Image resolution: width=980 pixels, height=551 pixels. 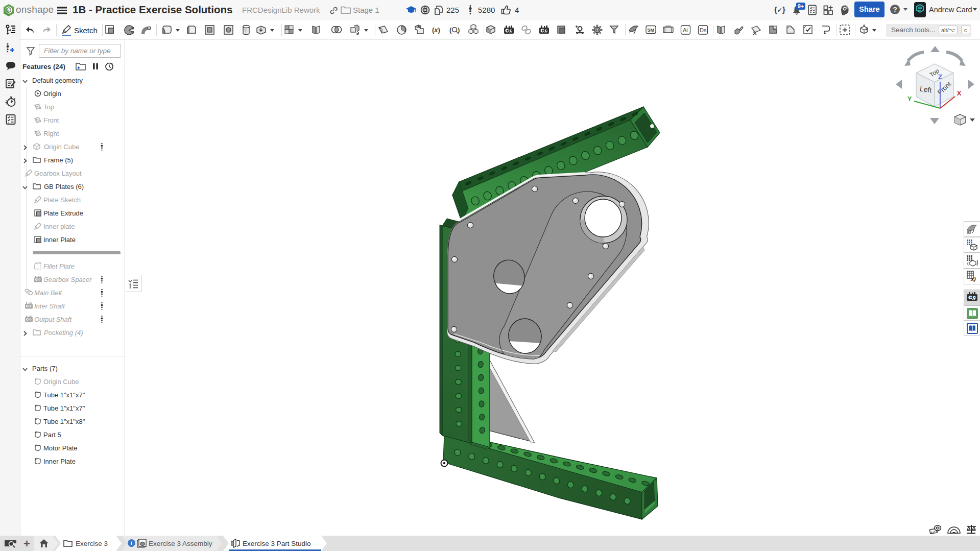 What do you see at coordinates (925, 90) in the screenshot?
I see `svg-text: Left` at bounding box center [925, 90].